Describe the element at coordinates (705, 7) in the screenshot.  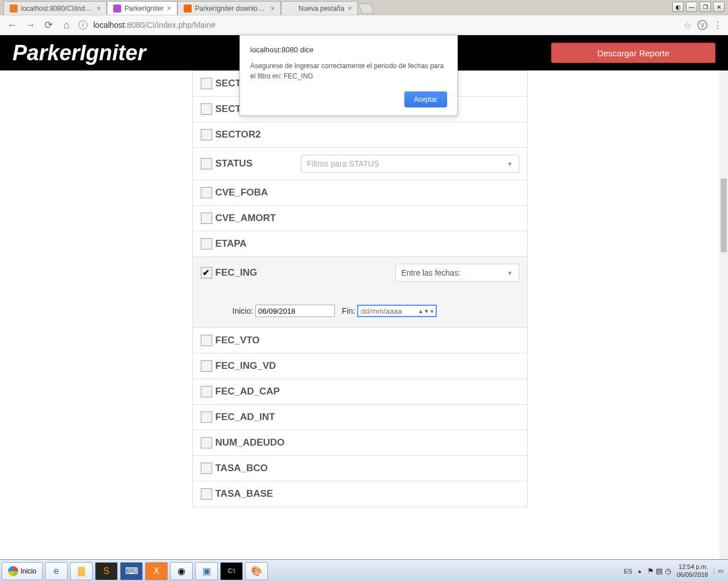
I see `maximize-button: ❐` at that location.